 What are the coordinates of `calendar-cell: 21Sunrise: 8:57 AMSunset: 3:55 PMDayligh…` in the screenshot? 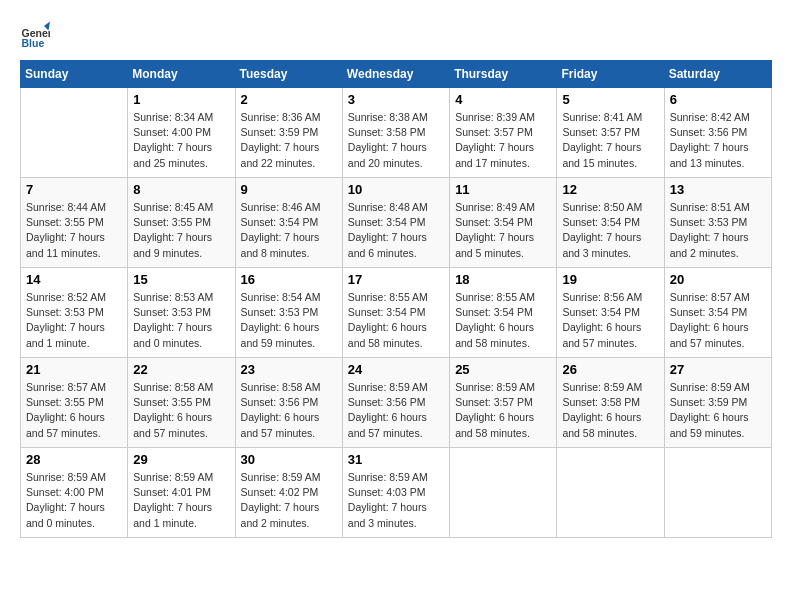 It's located at (74, 403).